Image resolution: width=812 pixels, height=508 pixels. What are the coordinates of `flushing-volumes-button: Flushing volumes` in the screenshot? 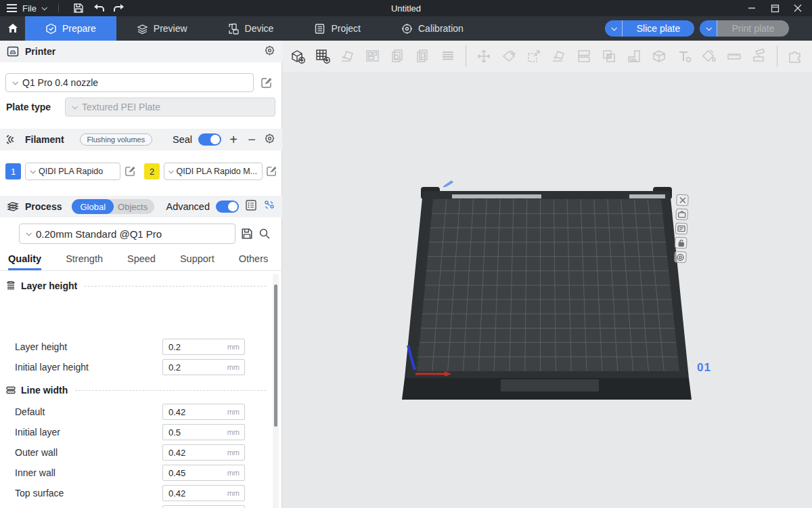 It's located at (116, 140).